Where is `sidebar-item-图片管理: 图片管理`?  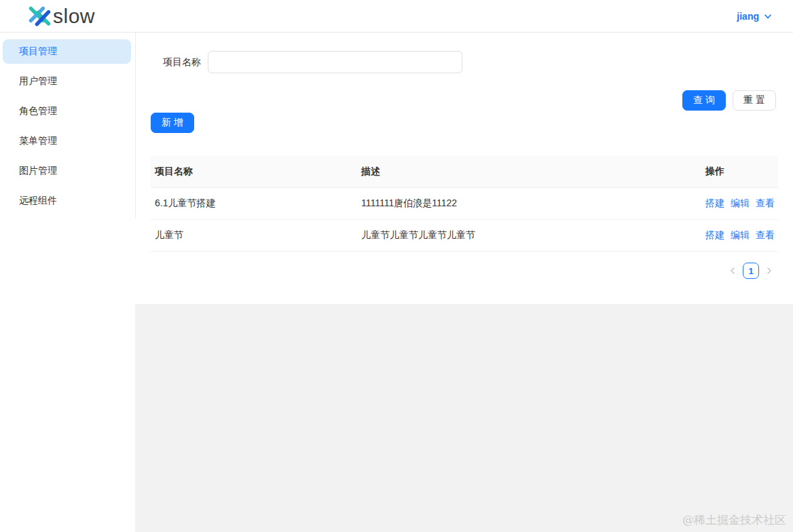 sidebar-item-图片管理: 图片管理 is located at coordinates (67, 171).